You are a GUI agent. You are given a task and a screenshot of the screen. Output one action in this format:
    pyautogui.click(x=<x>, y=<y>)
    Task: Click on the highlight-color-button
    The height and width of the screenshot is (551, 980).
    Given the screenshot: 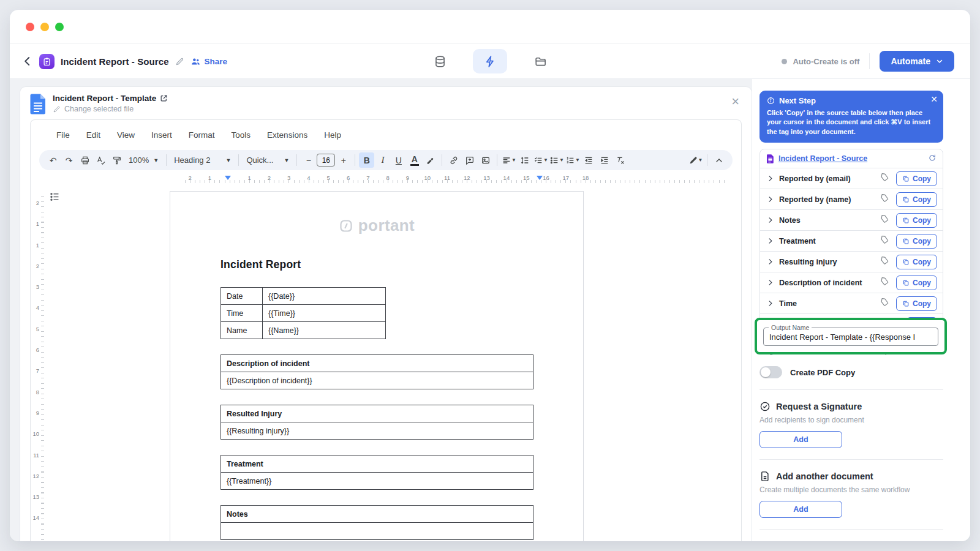 What is the action you would take?
    pyautogui.click(x=430, y=160)
    